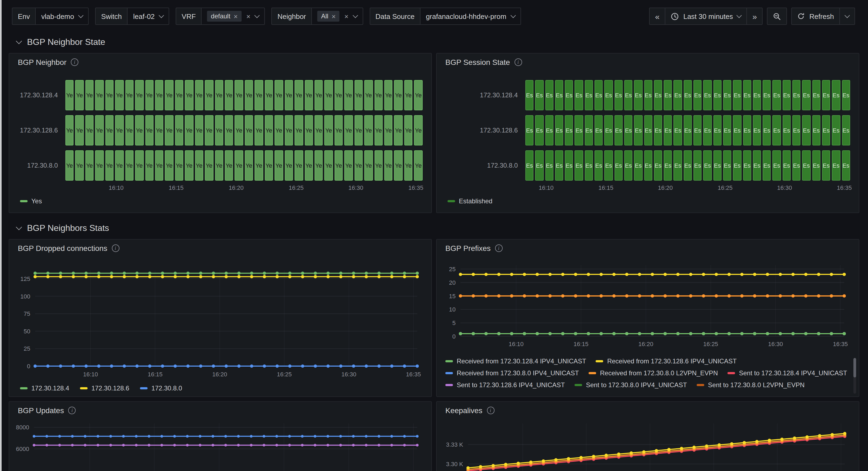 Image resolution: width=868 pixels, height=471 pixels. Describe the element at coordinates (787, 373) in the screenshot. I see `legend-item: Sent to 172.30.128.4 IPV4_UNICAST` at that location.